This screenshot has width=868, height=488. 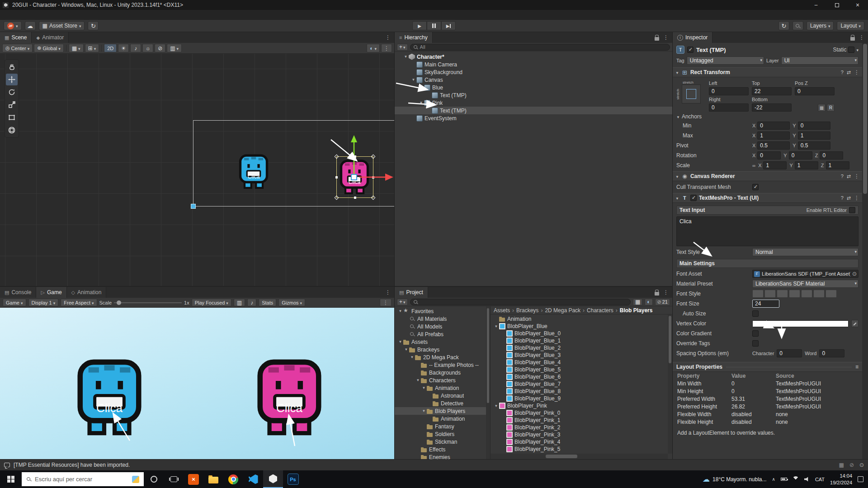 What do you see at coordinates (807, 479) in the screenshot?
I see `volume-icon` at bounding box center [807, 479].